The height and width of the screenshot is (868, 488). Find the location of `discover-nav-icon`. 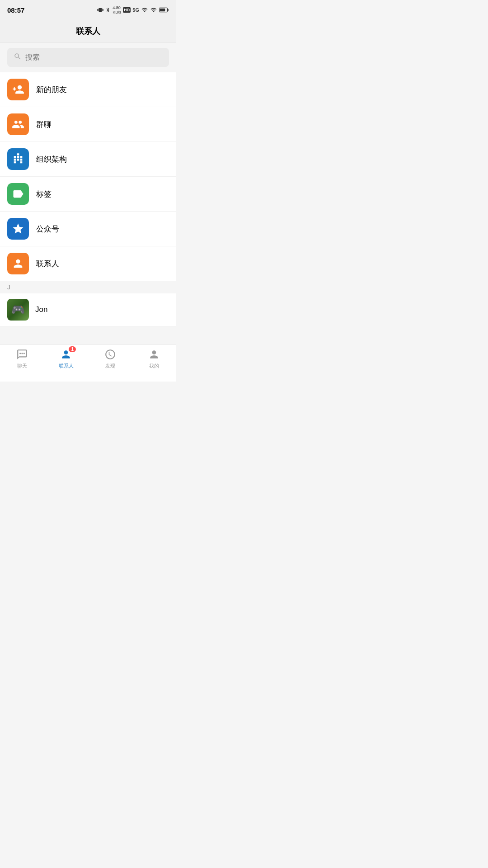

discover-nav-icon is located at coordinates (110, 354).